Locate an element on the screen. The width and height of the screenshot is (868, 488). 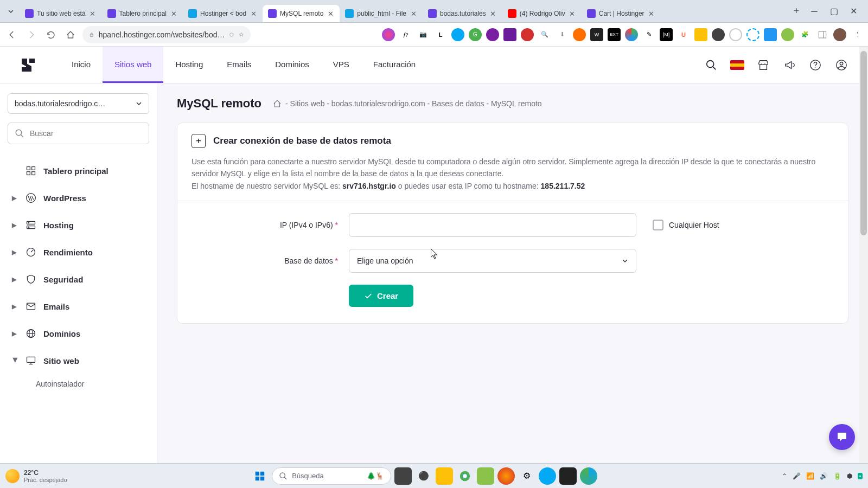
reload-button is located at coordinates (51, 35).